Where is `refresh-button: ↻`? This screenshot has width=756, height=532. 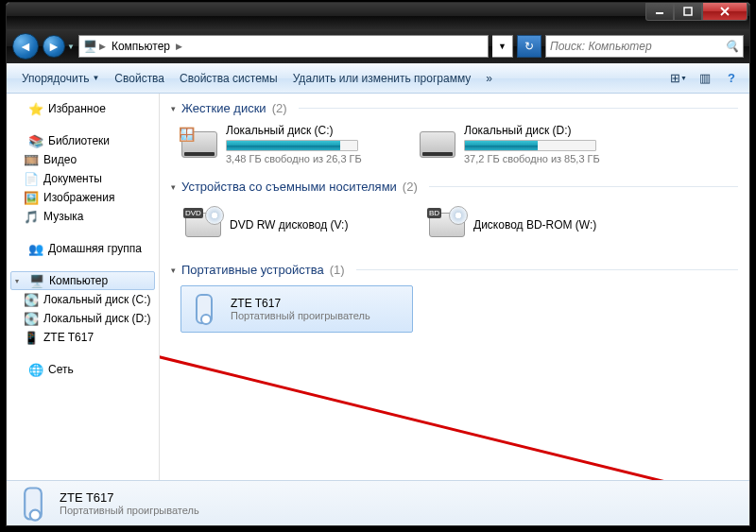
refresh-button: ↻ is located at coordinates (529, 46).